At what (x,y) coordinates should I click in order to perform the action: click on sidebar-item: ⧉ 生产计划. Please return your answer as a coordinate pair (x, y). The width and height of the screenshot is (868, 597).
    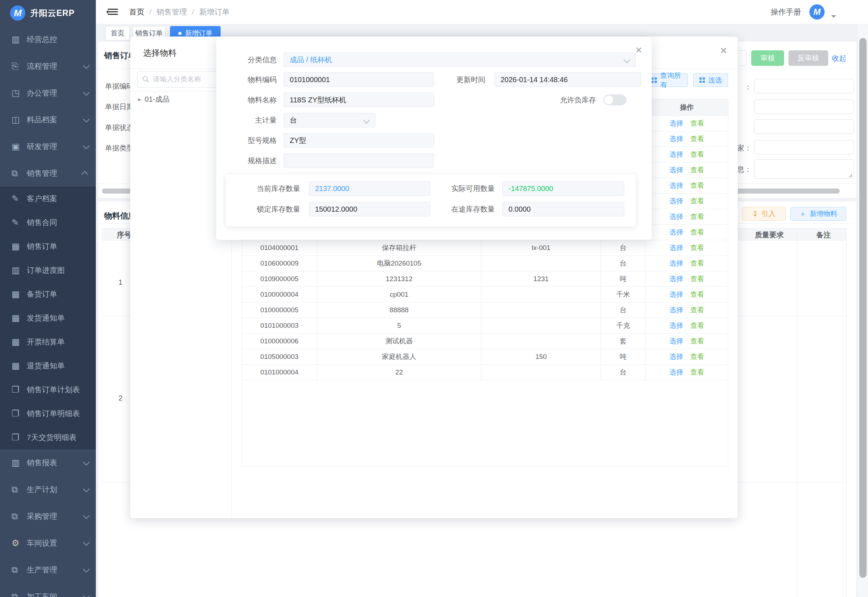
    Looking at the image, I should click on (48, 490).